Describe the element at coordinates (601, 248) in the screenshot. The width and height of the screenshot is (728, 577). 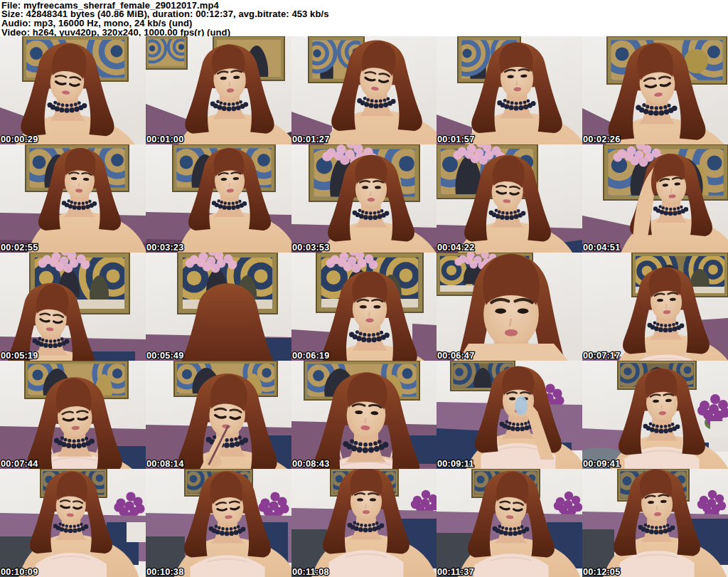
I see `svg-text: 00:04:51` at that location.